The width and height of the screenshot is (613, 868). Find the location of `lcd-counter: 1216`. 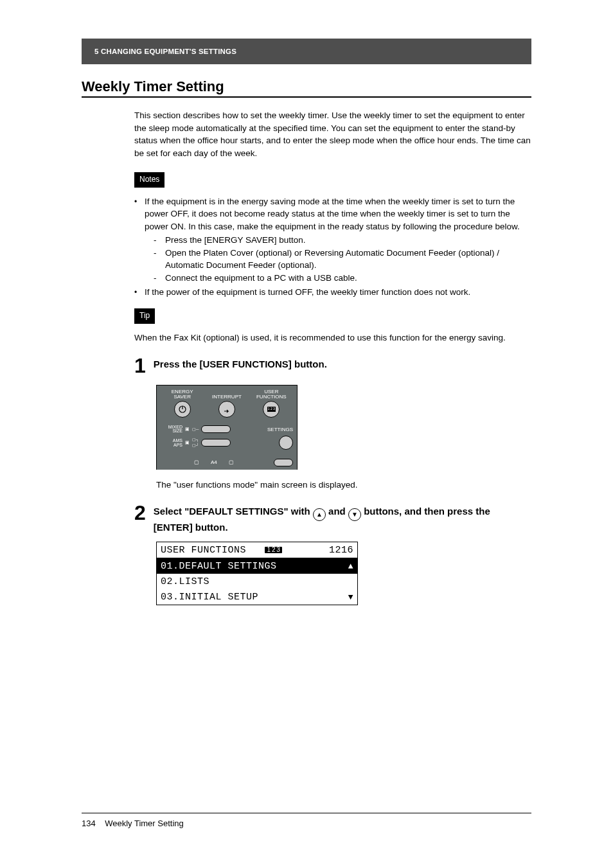

lcd-counter: 1216 is located at coordinates (341, 550).